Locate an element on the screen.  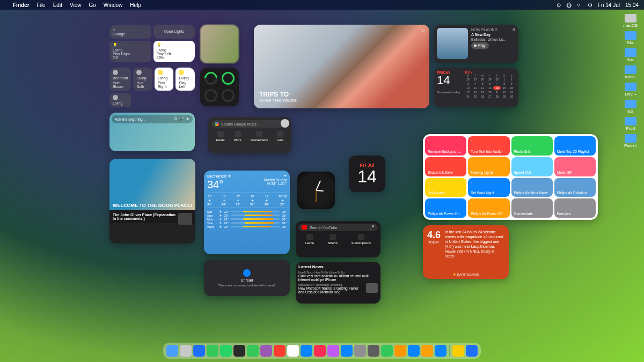
desktop-volume-macos: macOS is located at coordinates (630, 21).